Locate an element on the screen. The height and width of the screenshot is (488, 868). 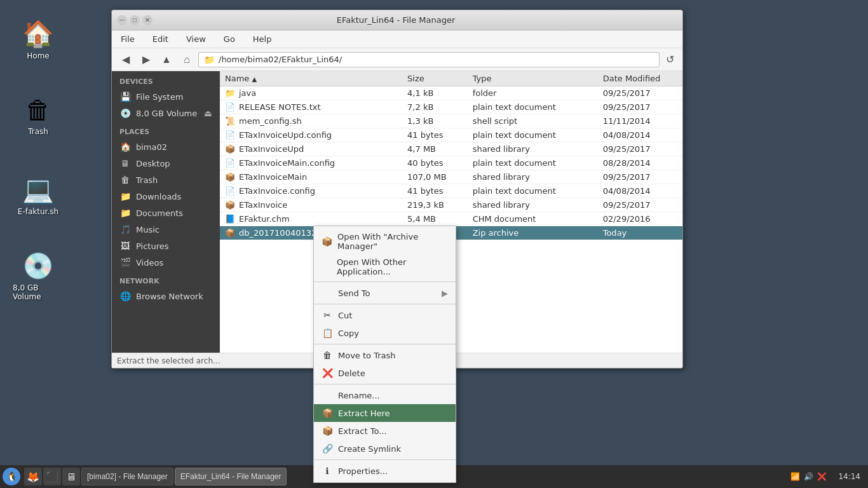
maximize-button: □ is located at coordinates (135, 20).